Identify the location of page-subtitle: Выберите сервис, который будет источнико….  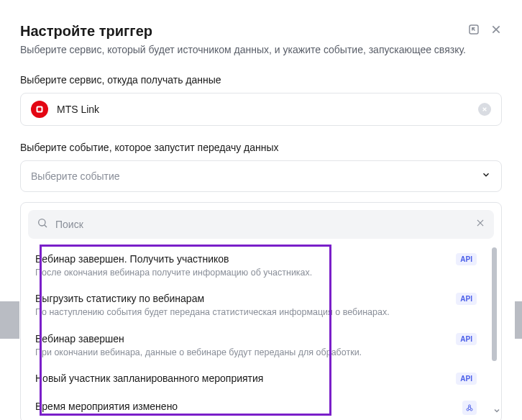
(261, 50).